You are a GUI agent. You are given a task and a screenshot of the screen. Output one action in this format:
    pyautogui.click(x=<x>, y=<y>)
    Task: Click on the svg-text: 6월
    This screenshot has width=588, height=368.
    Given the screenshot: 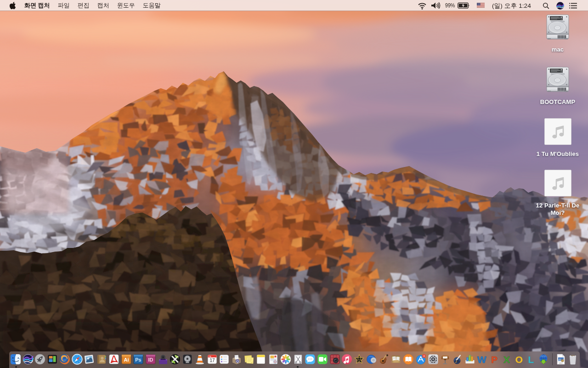 What is the action you would take?
    pyautogui.click(x=210, y=356)
    